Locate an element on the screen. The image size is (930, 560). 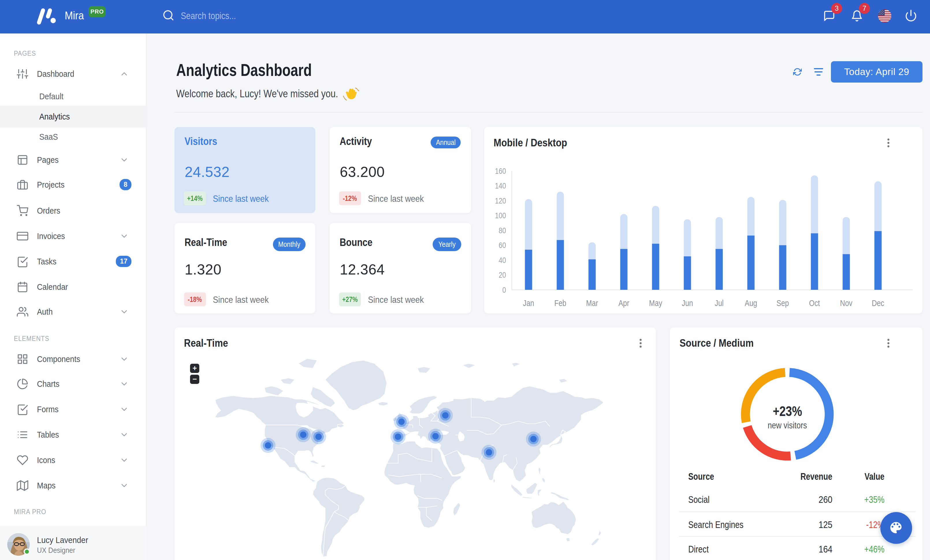
svg-text: 160 is located at coordinates (500, 171).